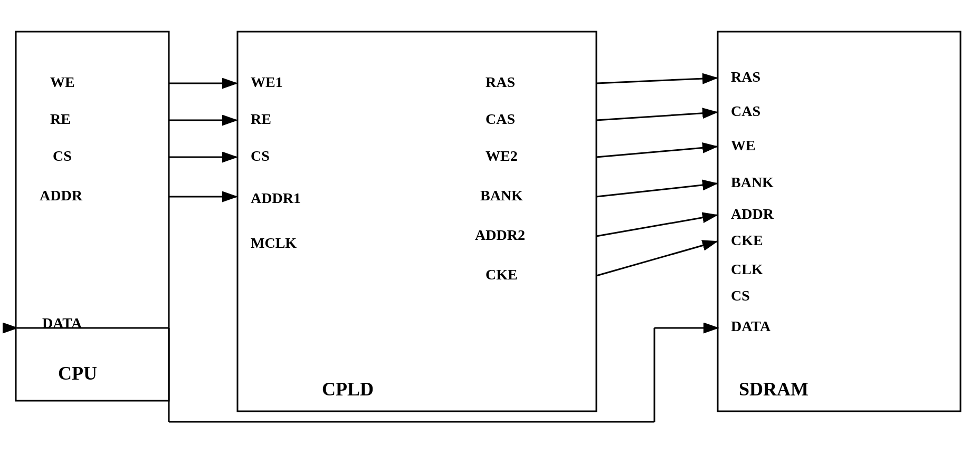 The height and width of the screenshot is (474, 980). What do you see at coordinates (774, 389) in the screenshot?
I see `sdram-label: SDRAM` at bounding box center [774, 389].